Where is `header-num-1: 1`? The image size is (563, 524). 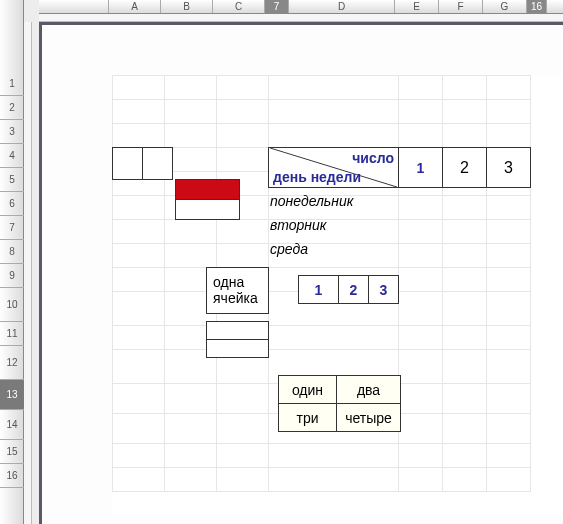 header-num-1: 1 is located at coordinates (421, 168).